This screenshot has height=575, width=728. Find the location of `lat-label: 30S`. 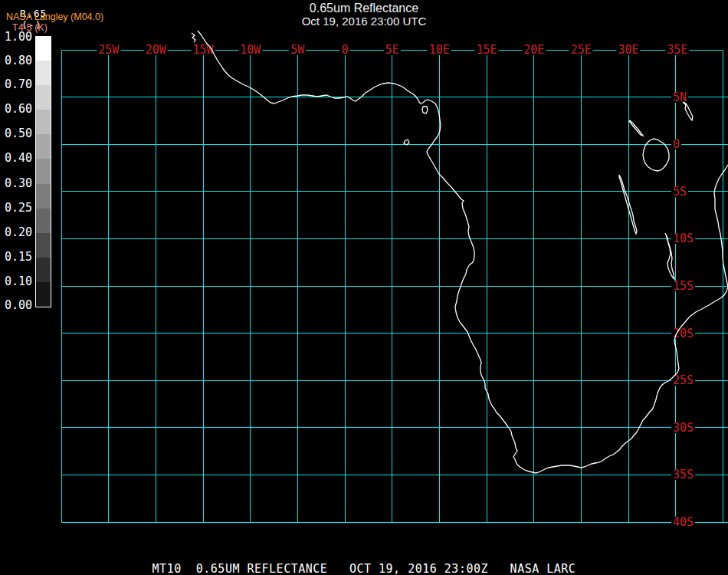

lat-label: 30S is located at coordinates (684, 428).